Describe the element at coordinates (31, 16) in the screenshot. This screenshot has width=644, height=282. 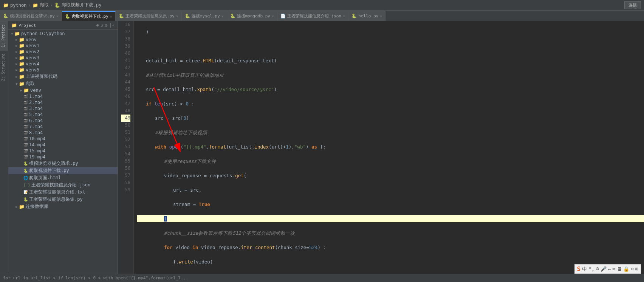
I see `tab-0: 🐍 模拟浏览器提交请求.py ✕` at that location.